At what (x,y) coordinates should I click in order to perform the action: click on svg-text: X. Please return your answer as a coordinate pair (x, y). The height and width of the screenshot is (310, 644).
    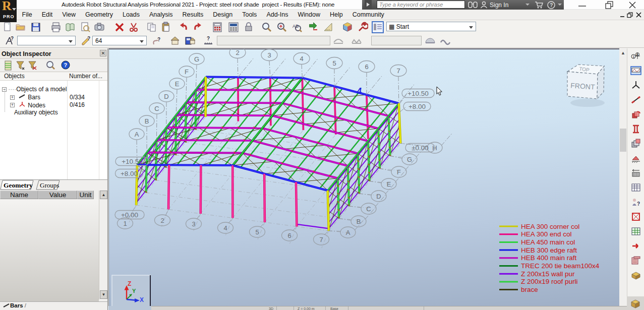
    Looking at the image, I should click on (142, 300).